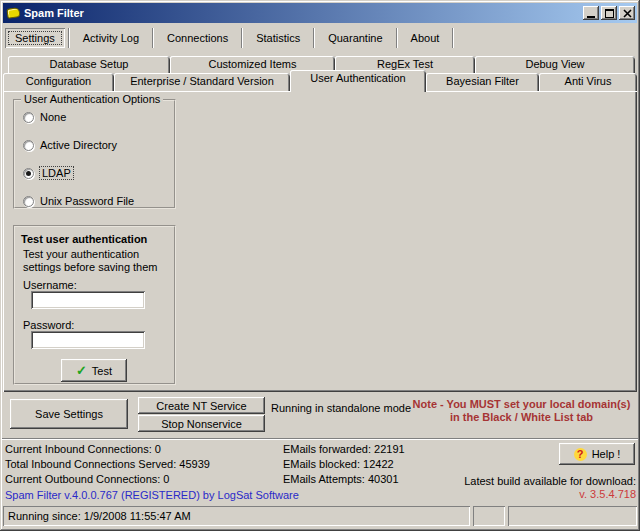 This screenshot has height=531, width=640. I want to click on stat-total-inbound: Total Inbound Connections Served: 45939, so click(108, 464).